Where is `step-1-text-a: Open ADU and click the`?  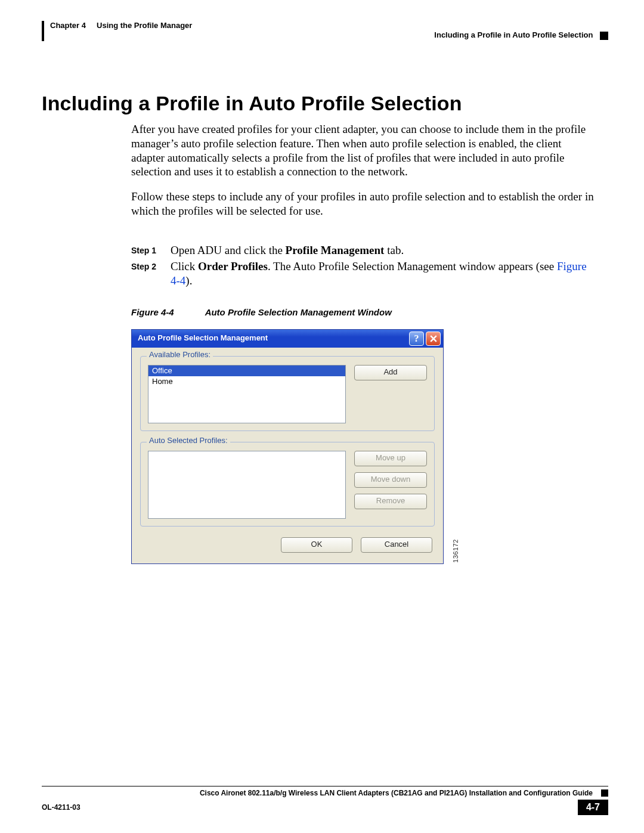
step-1-text-a: Open ADU and click the is located at coordinates (228, 250).